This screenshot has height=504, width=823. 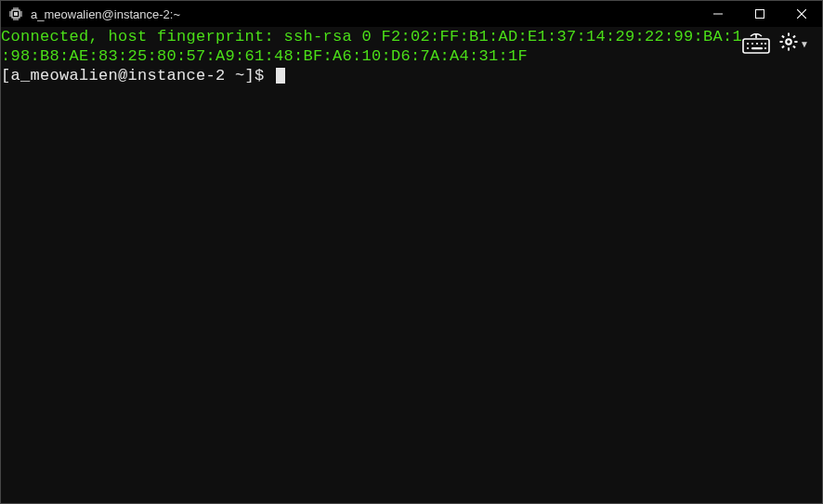 What do you see at coordinates (760, 14) in the screenshot?
I see `maximize-button` at bounding box center [760, 14].